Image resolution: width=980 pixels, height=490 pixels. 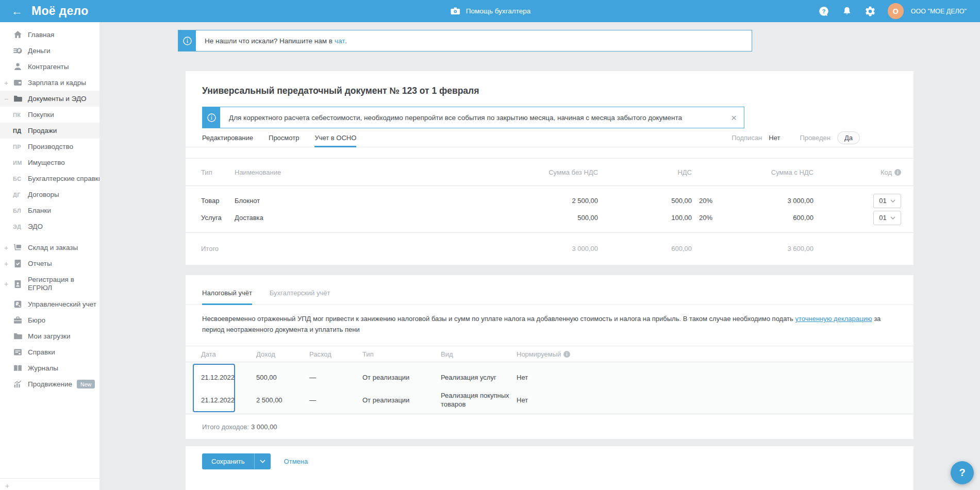 What do you see at coordinates (962, 473) in the screenshot?
I see `help-fab: ?` at bounding box center [962, 473].